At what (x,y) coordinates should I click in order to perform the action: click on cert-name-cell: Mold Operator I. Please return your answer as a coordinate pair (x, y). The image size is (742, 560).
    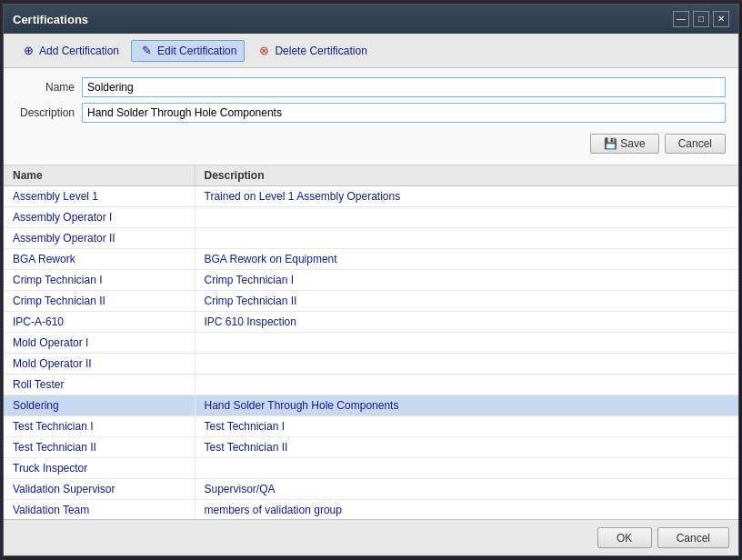
    Looking at the image, I should click on (99, 344).